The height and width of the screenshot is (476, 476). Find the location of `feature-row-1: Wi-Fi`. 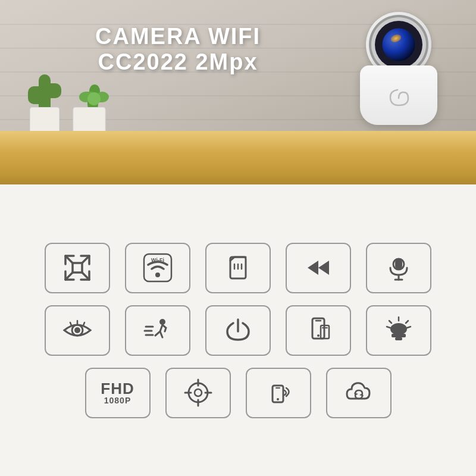

feature-row-1: Wi-Fi is located at coordinates (238, 268).